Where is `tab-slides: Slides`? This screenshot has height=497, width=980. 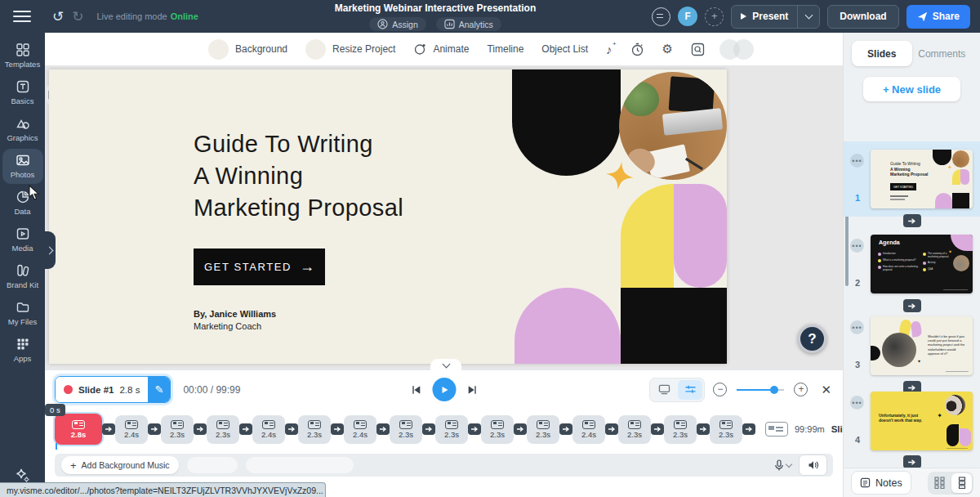
tab-slides: Slides is located at coordinates (882, 54).